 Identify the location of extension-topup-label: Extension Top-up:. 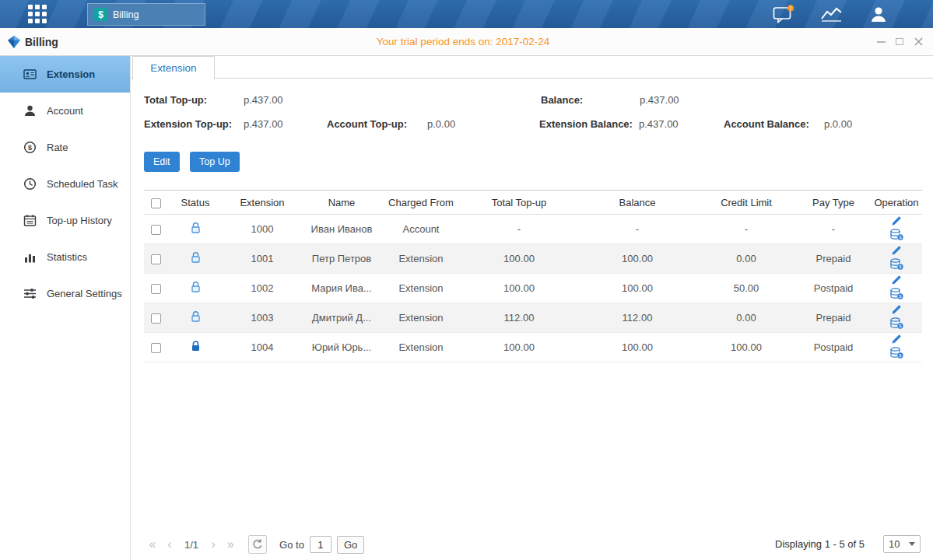
(188, 124).